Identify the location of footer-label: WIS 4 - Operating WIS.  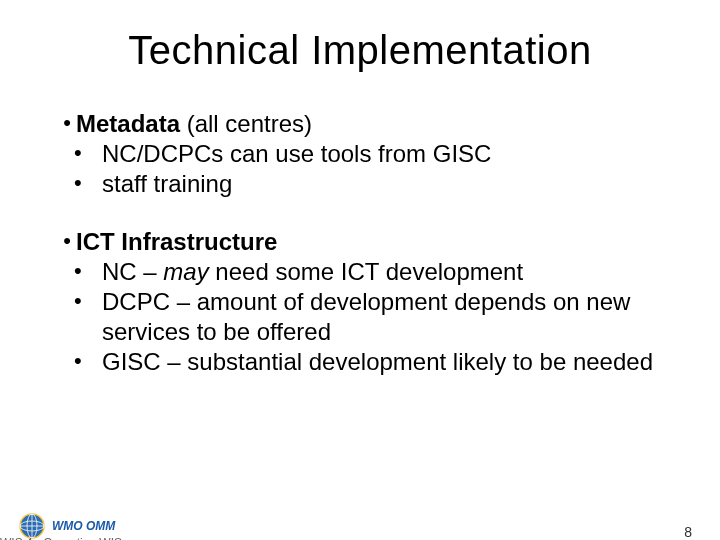
(61, 538).